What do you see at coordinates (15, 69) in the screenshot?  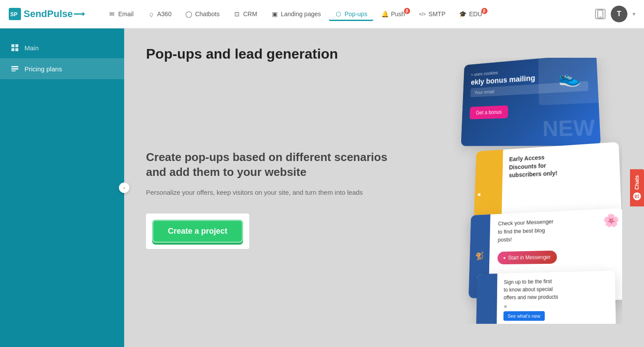 I see `pricing-plans-icon` at bounding box center [15, 69].